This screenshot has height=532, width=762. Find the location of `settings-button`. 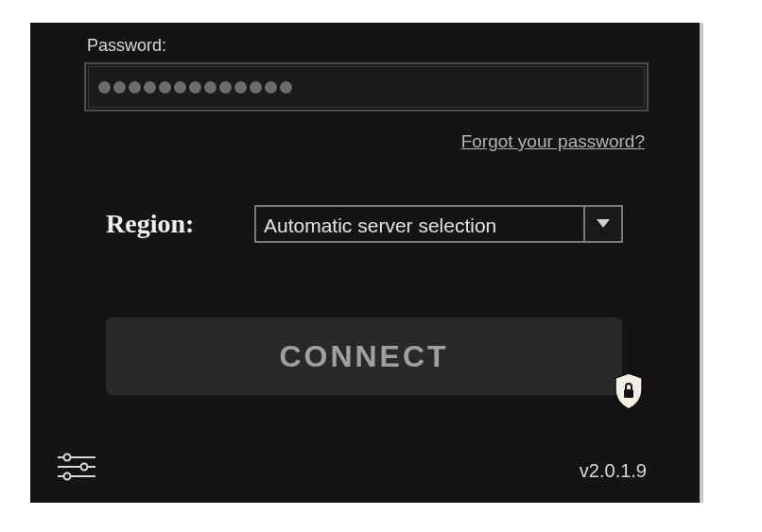

settings-button is located at coordinates (77, 469).